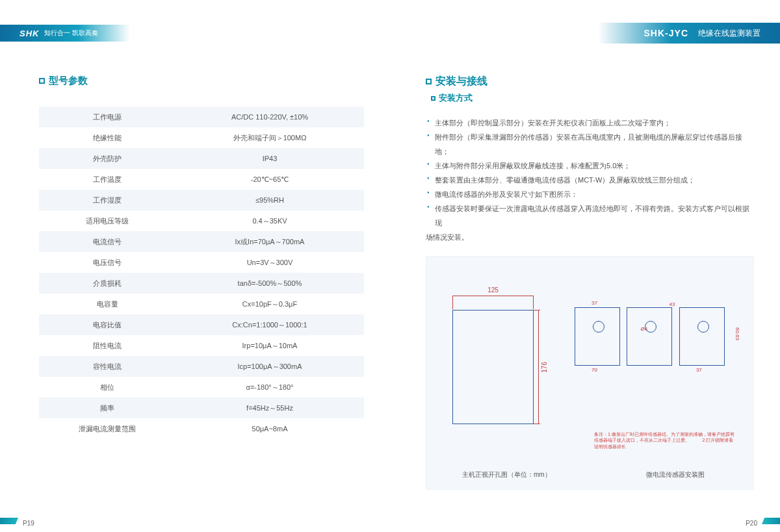 The image size is (780, 532). What do you see at coordinates (72, 33) in the screenshot?
I see `brand-slogan: 知行合一 凯歌高奏` at bounding box center [72, 33].